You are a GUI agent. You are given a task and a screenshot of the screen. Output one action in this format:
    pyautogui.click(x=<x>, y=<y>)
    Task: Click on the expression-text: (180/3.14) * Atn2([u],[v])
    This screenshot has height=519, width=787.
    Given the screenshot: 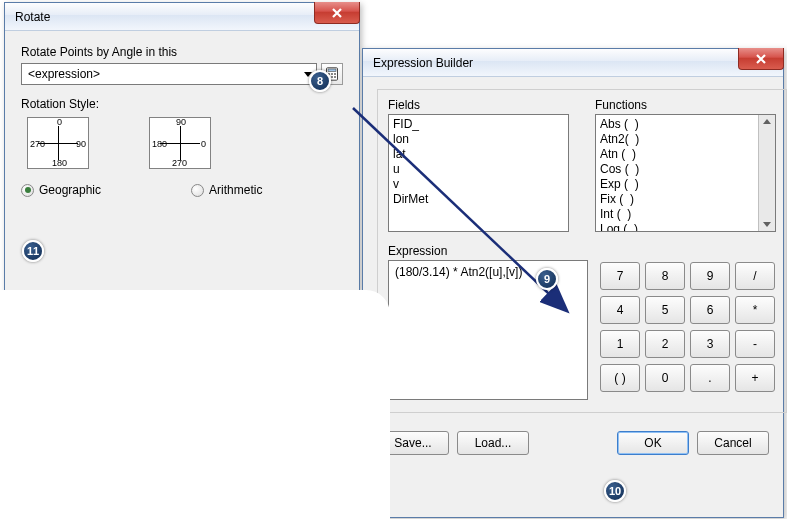 What is the action you would take?
    pyautogui.click(x=458, y=272)
    